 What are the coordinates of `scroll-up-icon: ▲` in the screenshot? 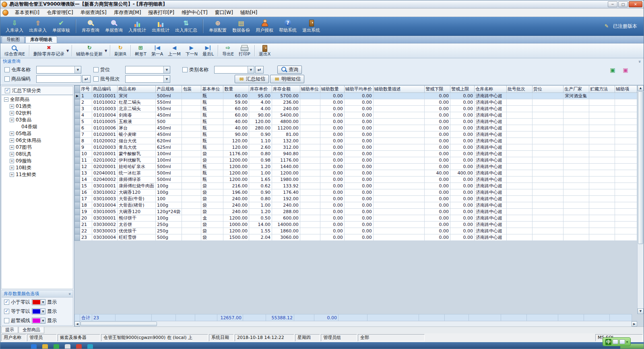 It's located at (641, 88).